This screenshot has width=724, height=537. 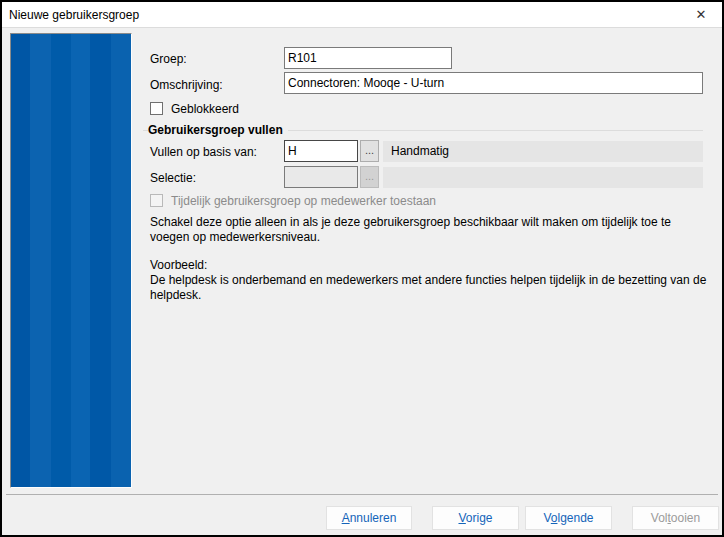 I want to click on example-title: Voorbeeld:, so click(x=430, y=266).